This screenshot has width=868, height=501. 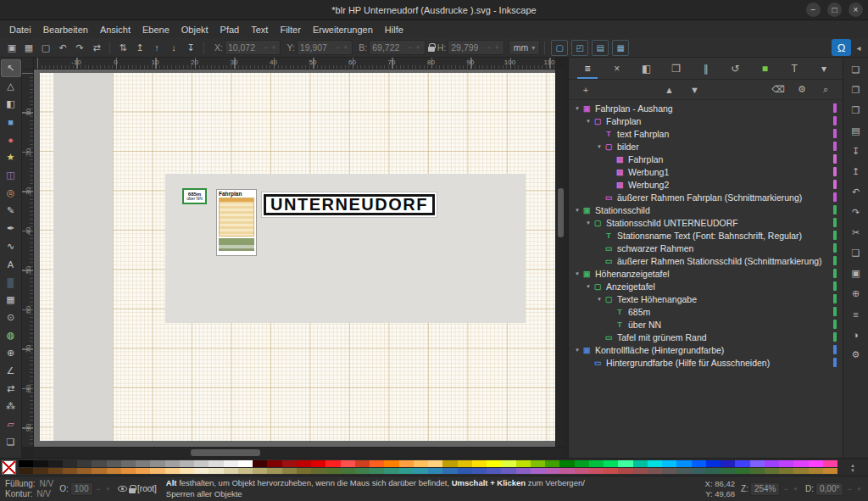 I want to click on flip-horizontal-icon: ⇄, so click(x=97, y=47).